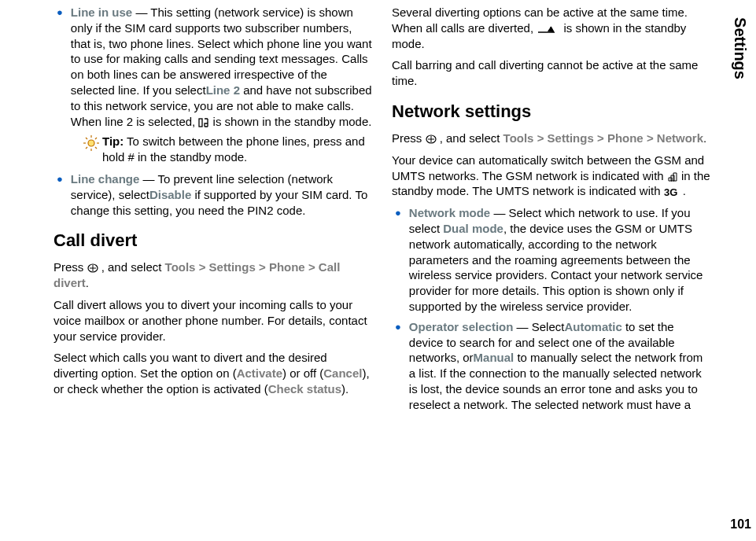 This screenshot has width=756, height=541. Describe the element at coordinates (213, 373) in the screenshot. I see `paragraph: Select which calls you want to divert an…` at that location.